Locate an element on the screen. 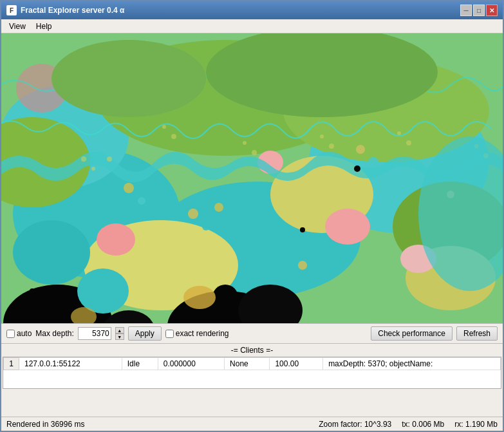 Image resolution: width=504 pixels, height=432 pixels. table-row: 1 127.0.0.1:55122 Idle 0.000000 None 100… is located at coordinates (252, 364).